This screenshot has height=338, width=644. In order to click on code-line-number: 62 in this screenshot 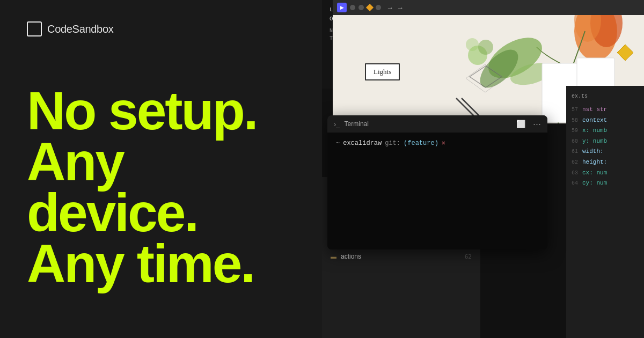, I will do `click(577, 163)`.